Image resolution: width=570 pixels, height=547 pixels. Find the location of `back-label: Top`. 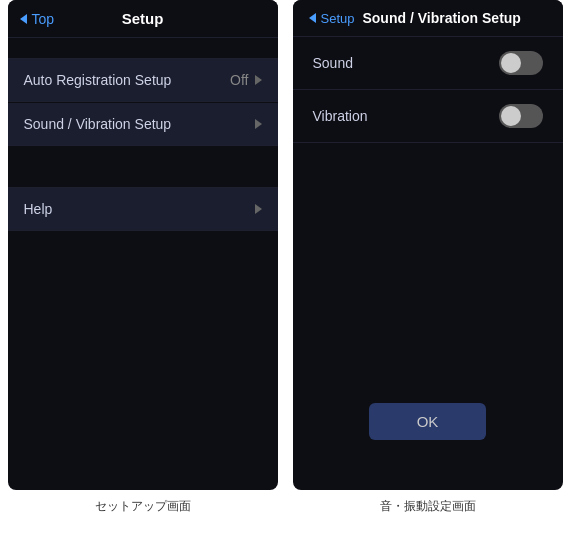

back-label: Top is located at coordinates (44, 19).